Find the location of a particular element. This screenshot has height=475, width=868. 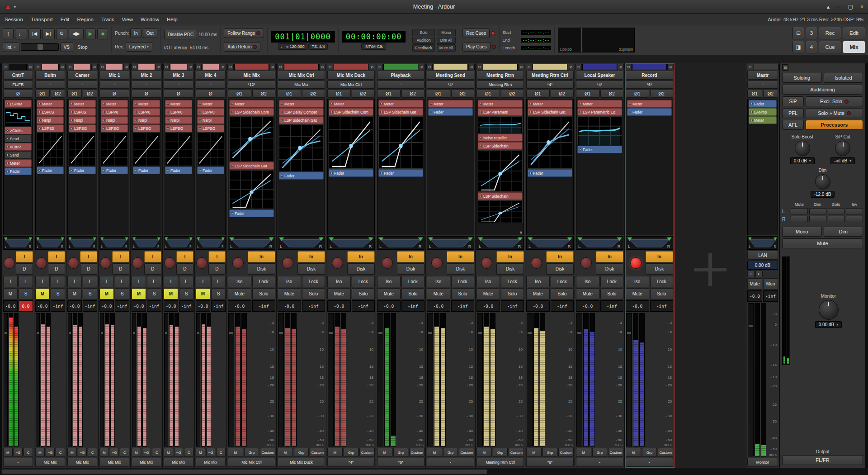

play-button: ▶ is located at coordinates (90, 34).